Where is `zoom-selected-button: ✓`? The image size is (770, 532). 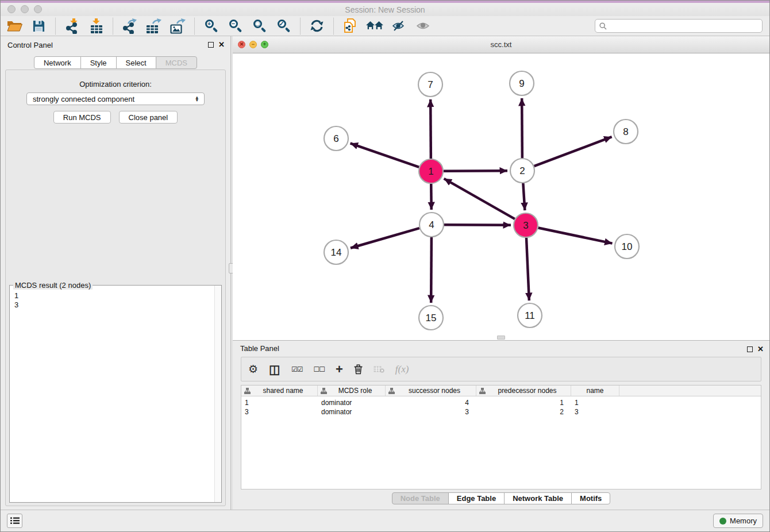
zoom-selected-button: ✓ is located at coordinates (284, 26).